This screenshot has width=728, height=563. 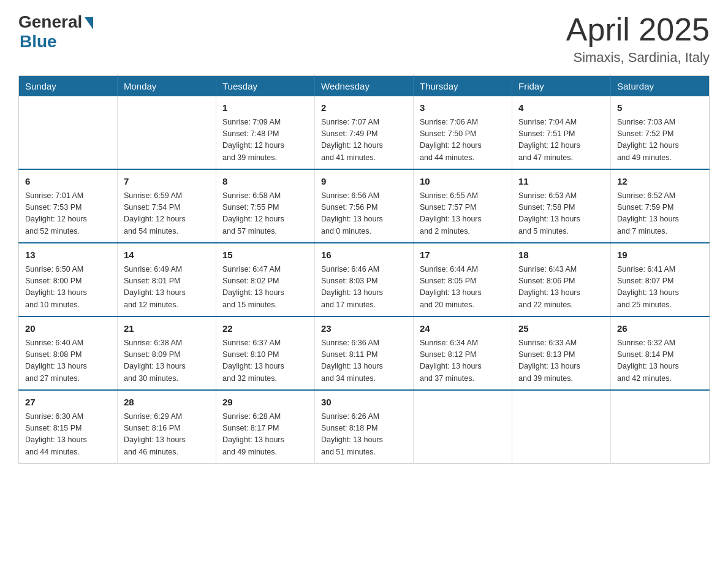 What do you see at coordinates (561, 214) in the screenshot?
I see `day-info: Sunrise: 6:53 AMSunset: 7:58 PMDaylight:…` at bounding box center [561, 214].